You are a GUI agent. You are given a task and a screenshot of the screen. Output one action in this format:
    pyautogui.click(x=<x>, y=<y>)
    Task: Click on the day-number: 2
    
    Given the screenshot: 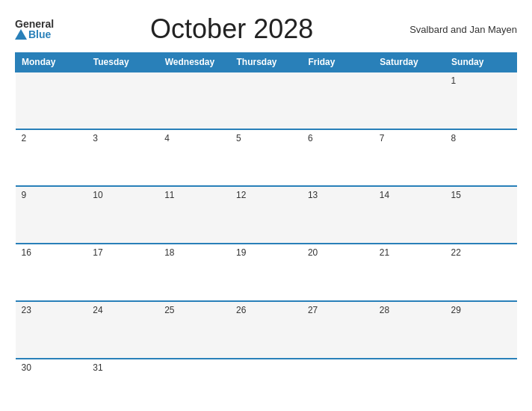 What is the action you would take?
    pyautogui.click(x=52, y=138)
    